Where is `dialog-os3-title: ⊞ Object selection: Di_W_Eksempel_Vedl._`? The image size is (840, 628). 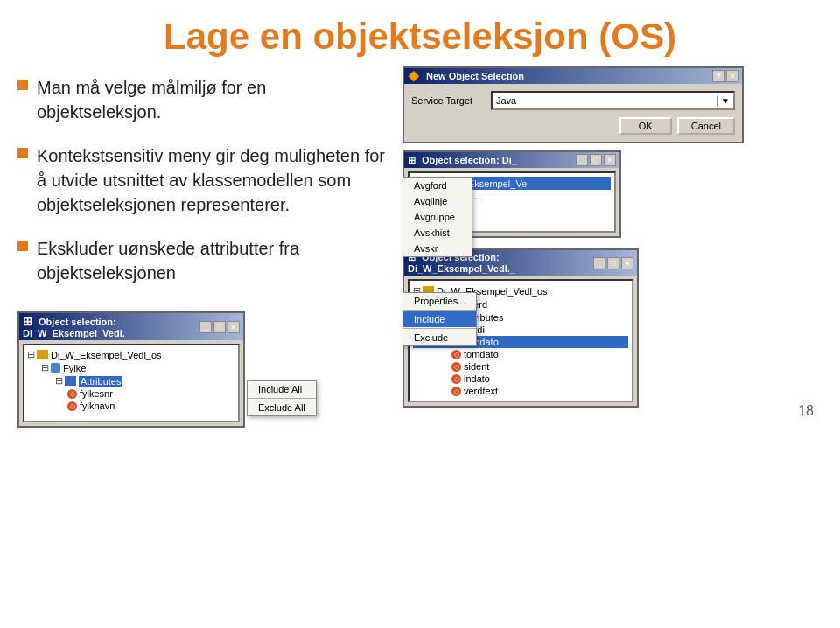
dialog-os3-title: ⊞ Object selection: Di_W_Eksempel_Vedl._ is located at coordinates (111, 327).